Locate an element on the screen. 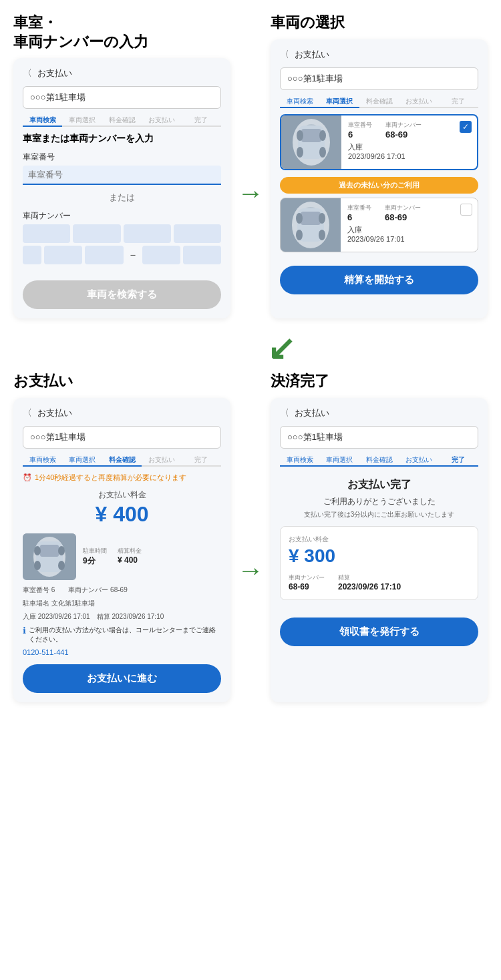 The width and height of the screenshot is (501, 980). settlement-receipt: 精算 2023/09/26 17:10 is located at coordinates (369, 582).